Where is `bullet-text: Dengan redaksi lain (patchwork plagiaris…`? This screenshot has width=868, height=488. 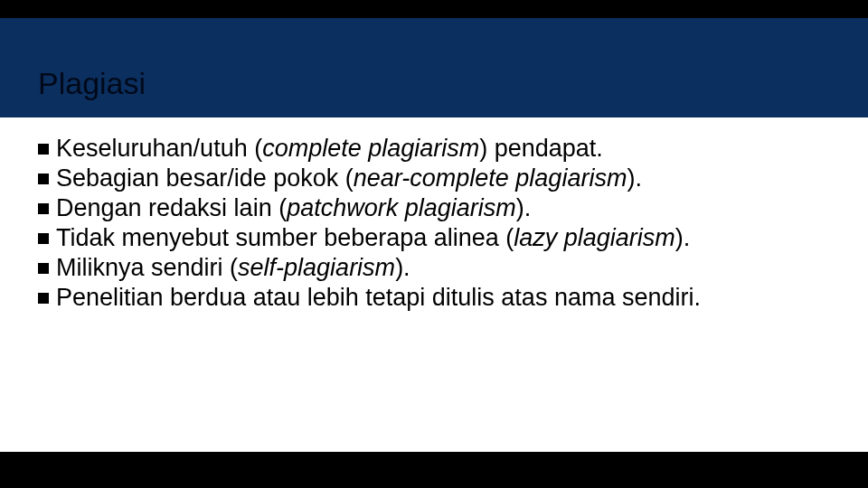 bullet-text: Dengan redaksi lain (patchwork plagiaris… is located at coordinates (445, 208).